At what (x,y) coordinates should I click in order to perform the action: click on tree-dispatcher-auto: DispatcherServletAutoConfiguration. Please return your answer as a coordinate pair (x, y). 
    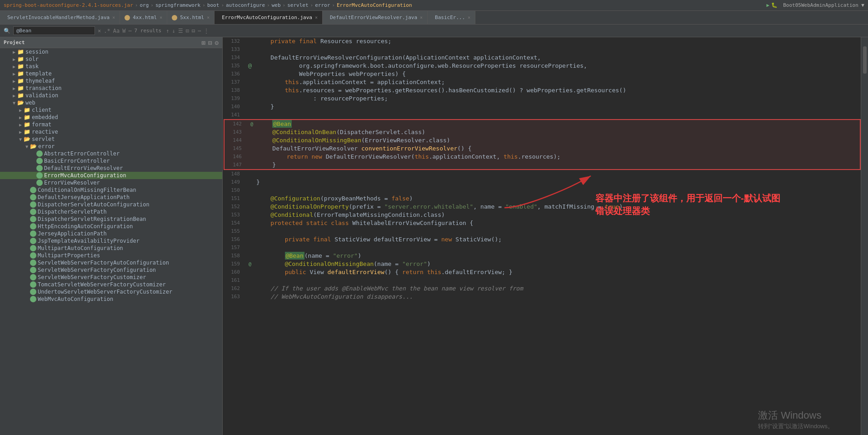
    Looking at the image, I should click on (111, 205).